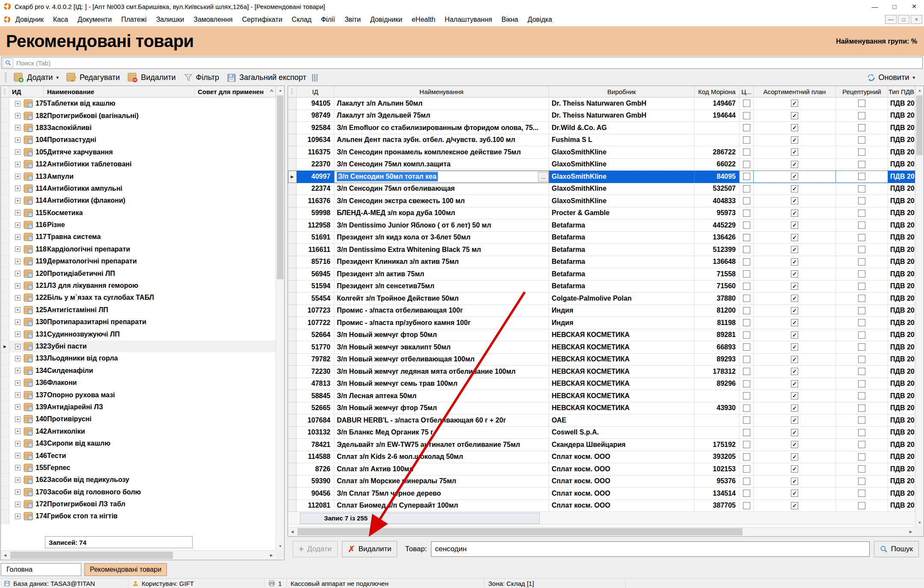 Image resolution: width=924 pixels, height=588 pixels. What do you see at coordinates (602, 311) in the screenshot?
I see `table-row: 107723Промис - з/паста отбеливающая 100г…` at bounding box center [602, 311].